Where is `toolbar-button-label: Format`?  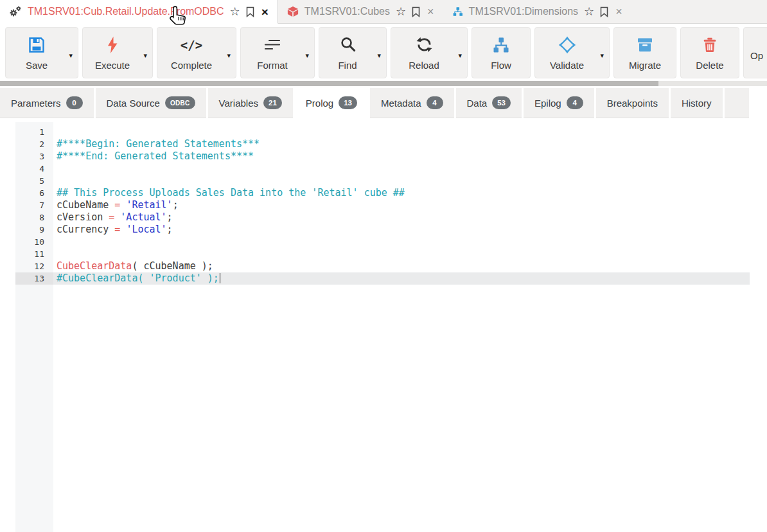
toolbar-button-label: Format is located at coordinates (272, 66).